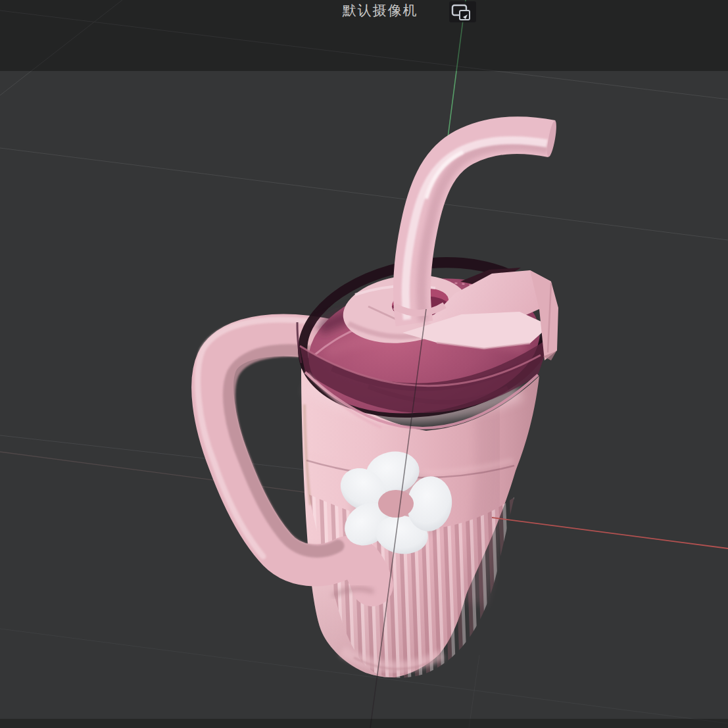 Image resolution: width=728 pixels, height=728 pixels. What do you see at coordinates (364, 723) in the screenshot?
I see `camera-frame-overlay-bottom` at bounding box center [364, 723].